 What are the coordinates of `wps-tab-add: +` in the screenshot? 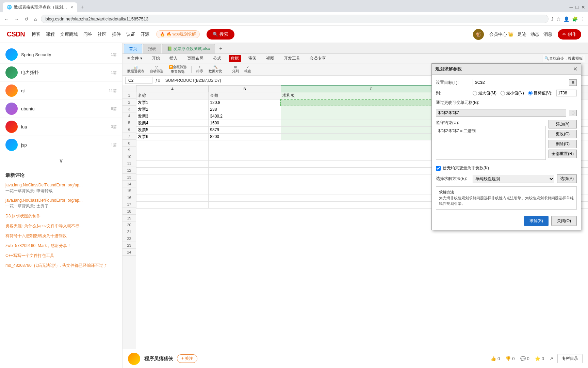 It's located at (220, 49).